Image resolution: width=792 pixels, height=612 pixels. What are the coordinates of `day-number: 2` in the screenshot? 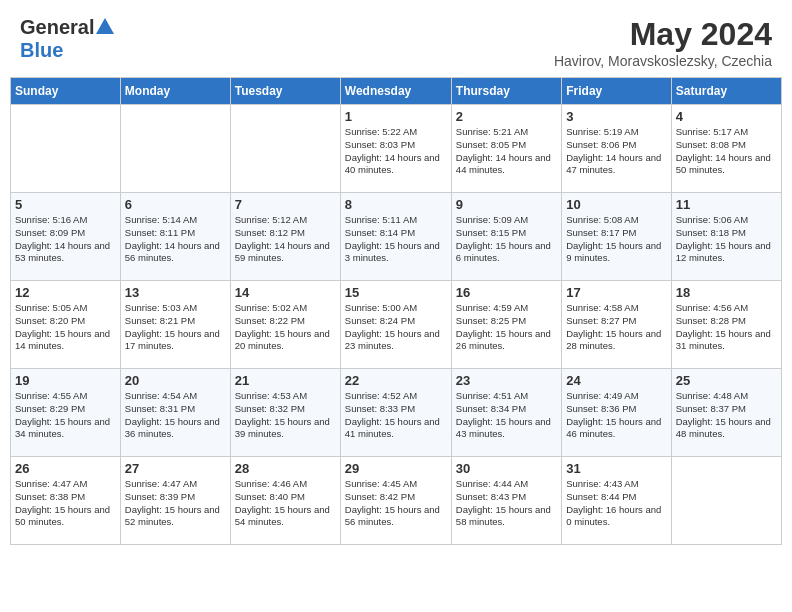 It's located at (506, 116).